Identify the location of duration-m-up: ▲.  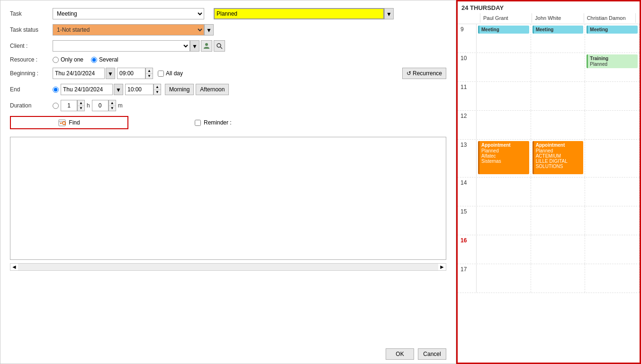
(112, 103).